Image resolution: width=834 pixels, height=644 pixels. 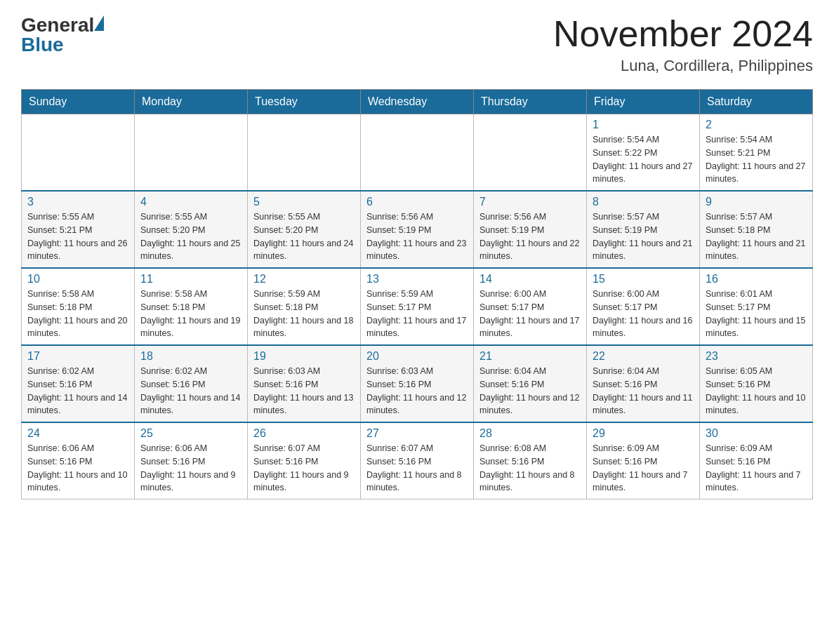 I want to click on calendar-cell: 30Sunrise: 6:09 AM Sunset: 5:16 PM Dayli…, so click(x=757, y=461).